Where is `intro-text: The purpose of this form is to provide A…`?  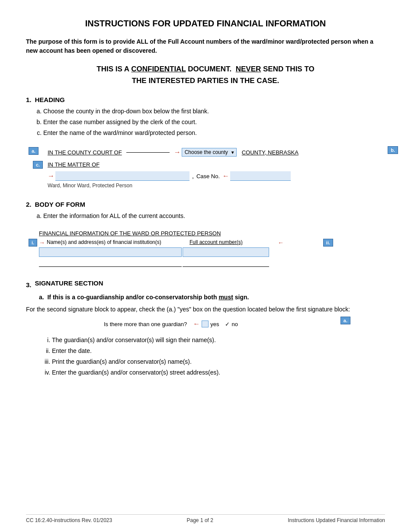
intro-text: The purpose of this form is to provide A… is located at coordinates (206, 46).